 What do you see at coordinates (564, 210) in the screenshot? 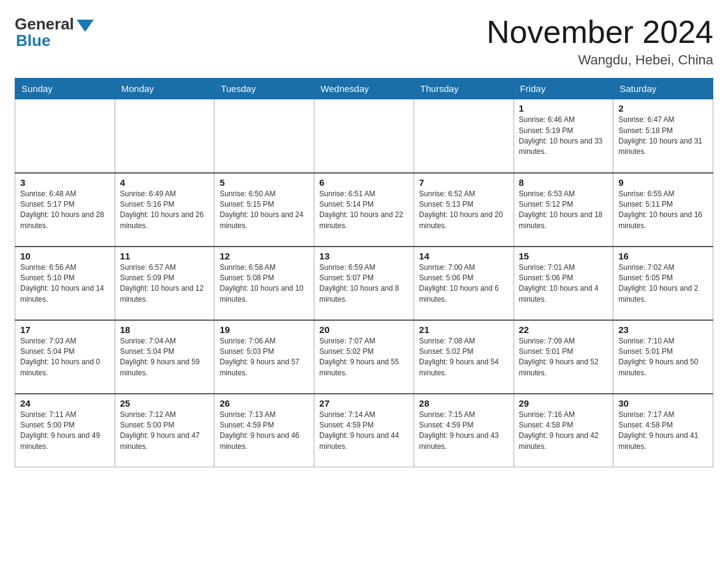
I see `day-info: Sunrise: 6:53 AMSunset: 5:12 PMDaylight:…` at bounding box center [564, 210].